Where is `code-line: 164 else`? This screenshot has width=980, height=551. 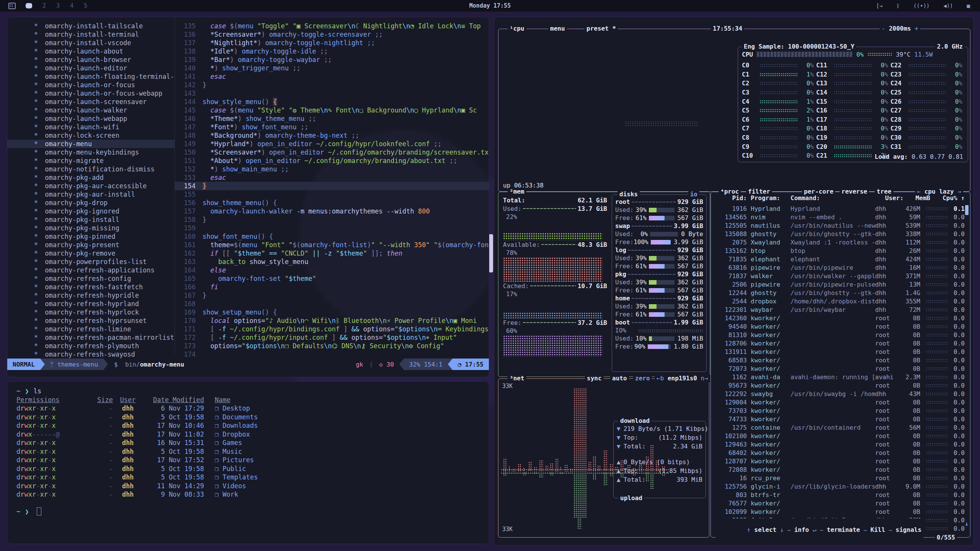
code-line: 164 else is located at coordinates (332, 270).